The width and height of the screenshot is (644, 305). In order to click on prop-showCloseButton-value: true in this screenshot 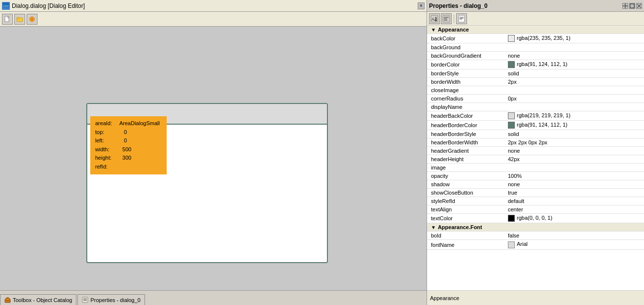, I will do `click(575, 193)`.